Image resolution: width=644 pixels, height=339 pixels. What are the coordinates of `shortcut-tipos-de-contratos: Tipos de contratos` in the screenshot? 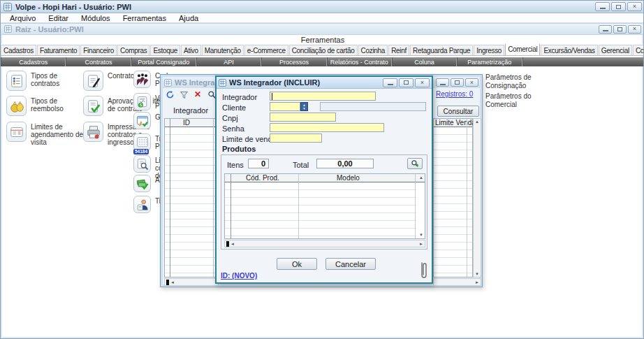 It's located at (46, 81).